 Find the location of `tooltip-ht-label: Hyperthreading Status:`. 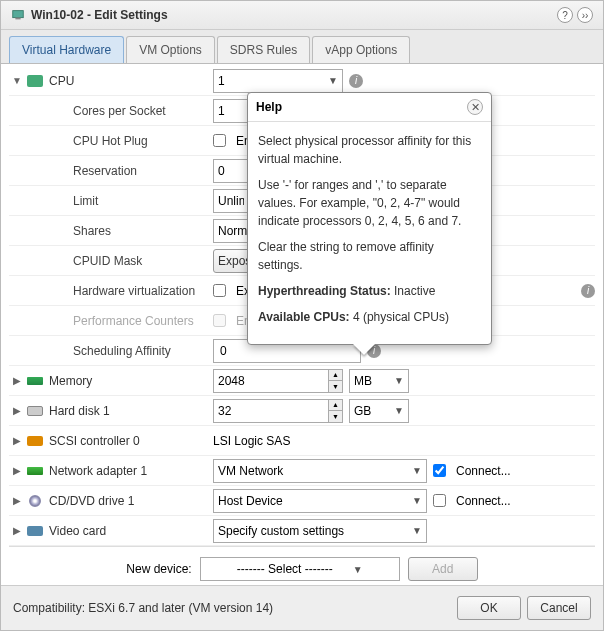

tooltip-ht-label: Hyperthreading Status: is located at coordinates (324, 291).